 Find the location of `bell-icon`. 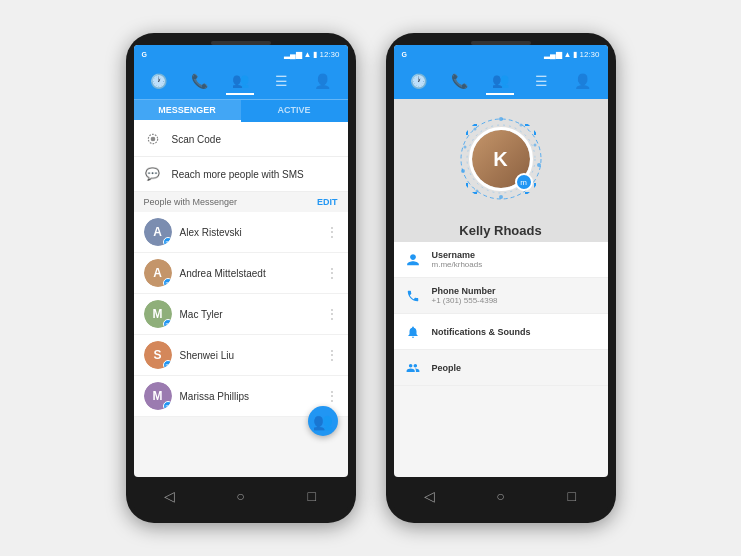

bell-icon is located at coordinates (413, 332).